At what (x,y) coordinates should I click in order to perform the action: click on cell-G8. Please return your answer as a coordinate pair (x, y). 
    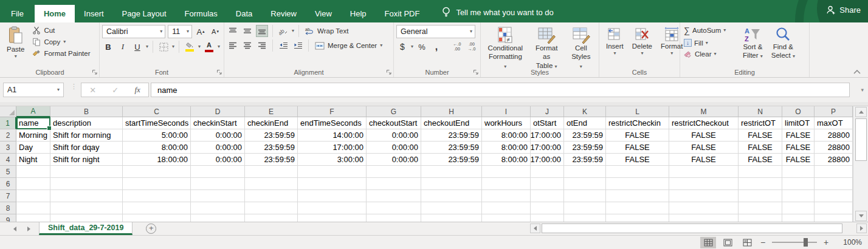
    Looking at the image, I should click on (394, 208).